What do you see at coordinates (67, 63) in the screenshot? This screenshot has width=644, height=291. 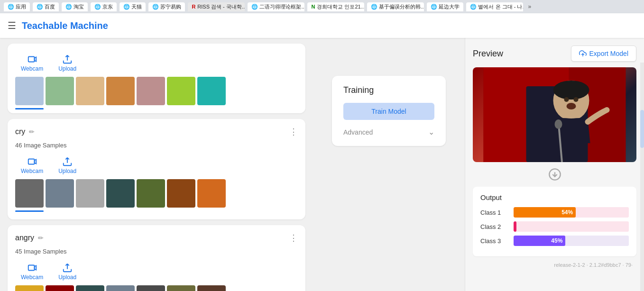 I see `upload-button-happy: Upload` at bounding box center [67, 63].